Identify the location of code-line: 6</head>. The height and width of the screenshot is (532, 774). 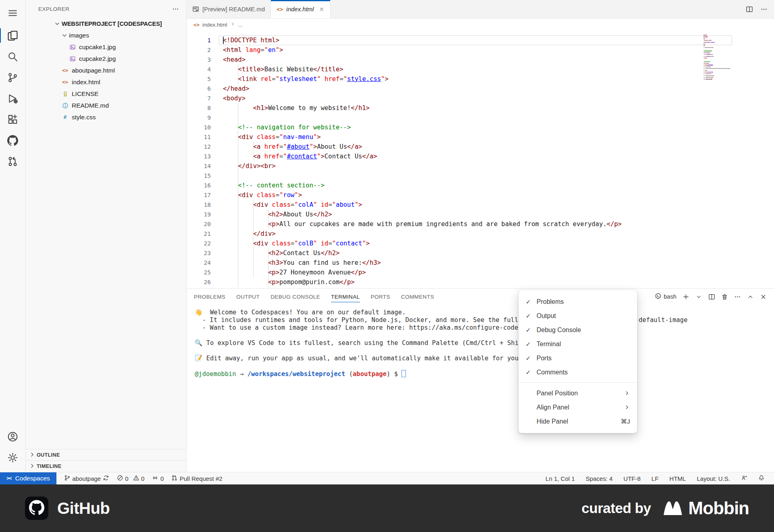
(481, 89).